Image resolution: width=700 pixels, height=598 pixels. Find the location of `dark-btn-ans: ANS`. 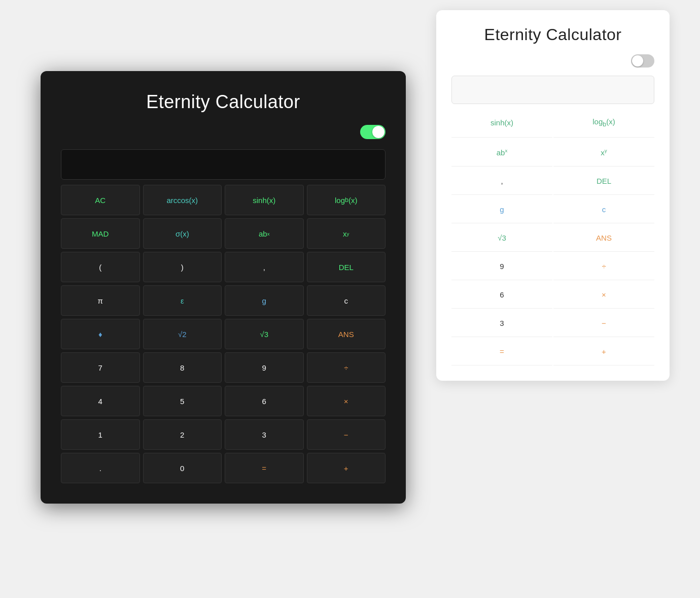

dark-btn-ans: ANS is located at coordinates (346, 334).